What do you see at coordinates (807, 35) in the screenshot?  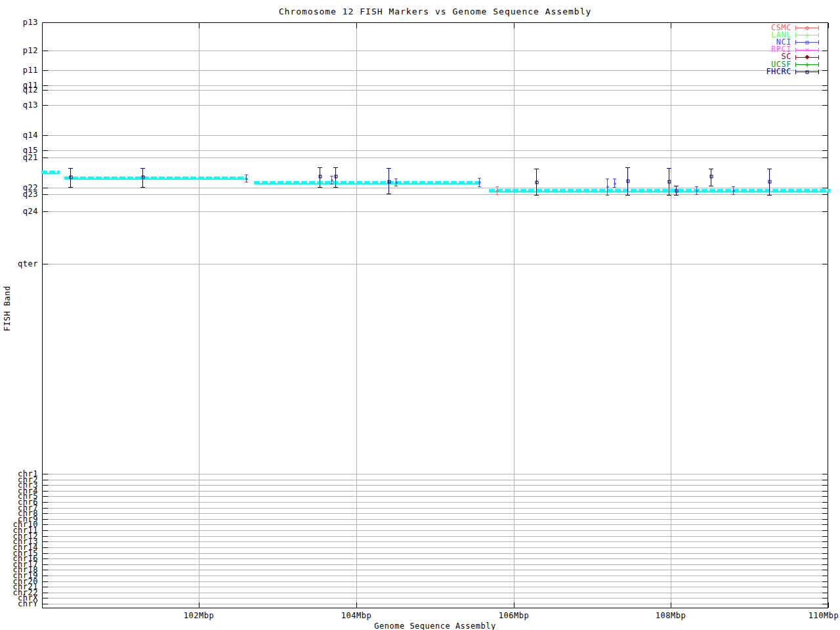 I see `legend-marker-lanl` at bounding box center [807, 35].